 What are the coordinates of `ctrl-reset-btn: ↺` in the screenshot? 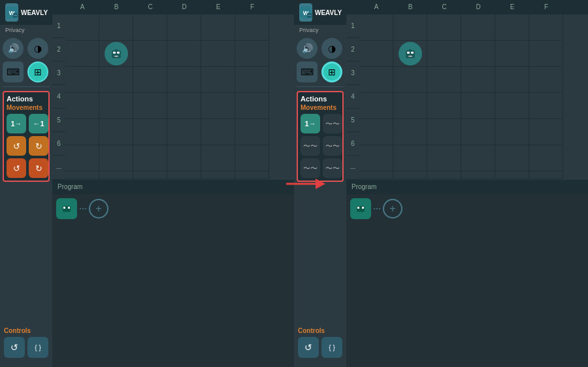 It's located at (14, 347).